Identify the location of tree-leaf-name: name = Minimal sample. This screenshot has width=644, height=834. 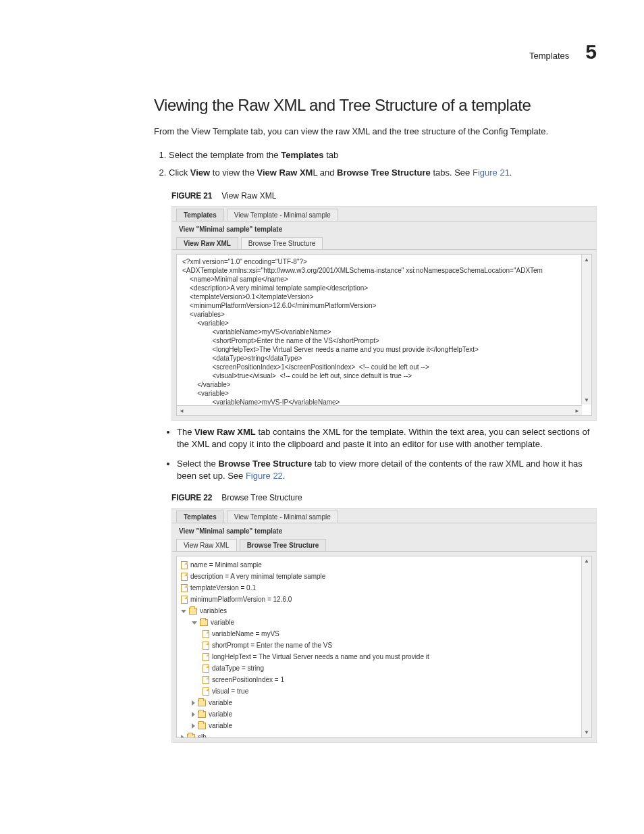
(384, 565).